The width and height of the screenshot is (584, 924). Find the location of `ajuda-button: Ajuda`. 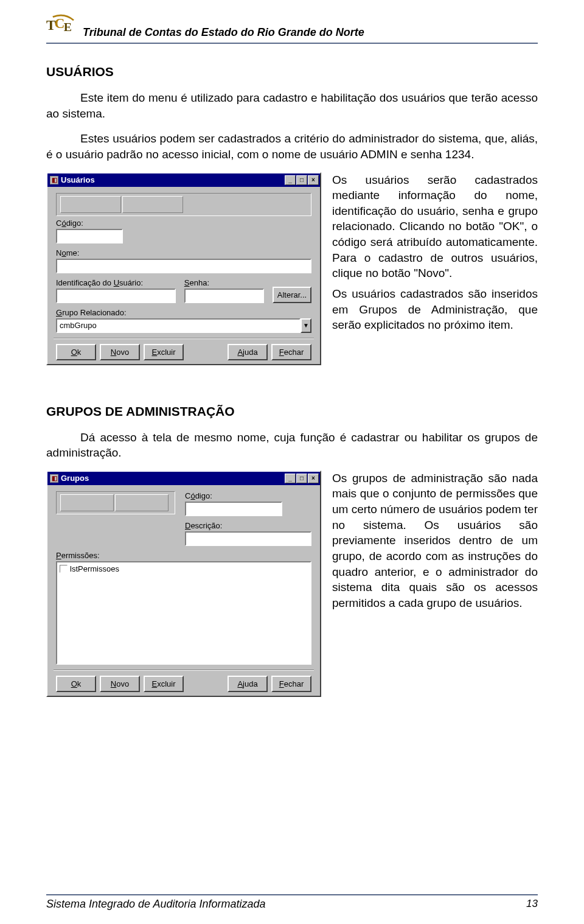

ajuda-button: Ajuda is located at coordinates (248, 352).